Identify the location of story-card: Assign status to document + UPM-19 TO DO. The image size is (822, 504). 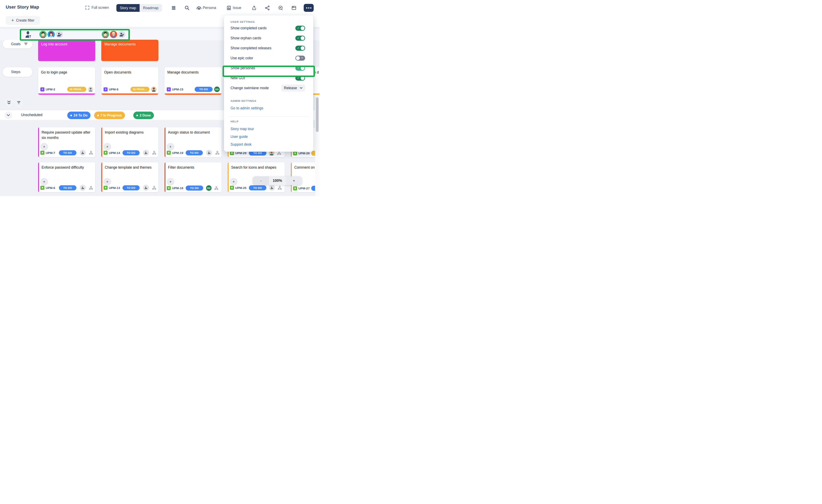
(193, 142).